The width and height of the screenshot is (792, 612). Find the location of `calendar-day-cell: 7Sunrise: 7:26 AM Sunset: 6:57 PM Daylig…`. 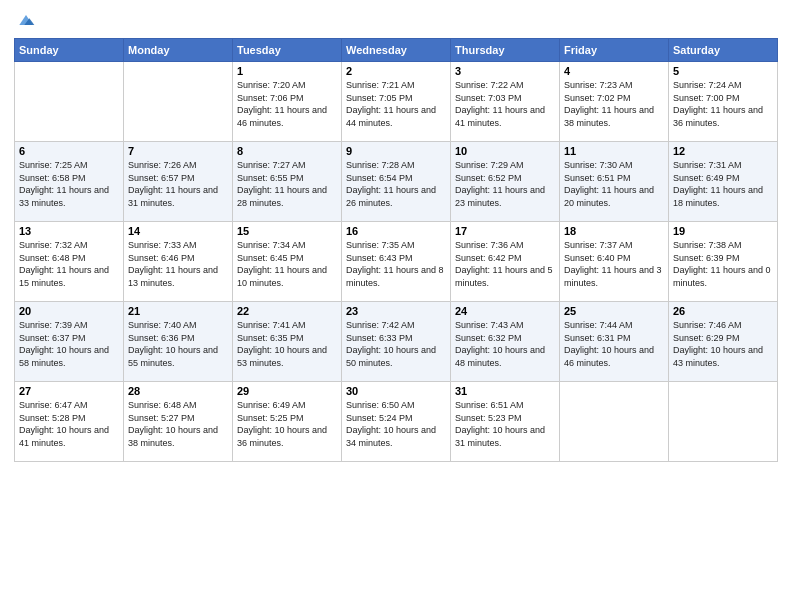

calendar-day-cell: 7Sunrise: 7:26 AM Sunset: 6:57 PM Daylig… is located at coordinates (178, 182).